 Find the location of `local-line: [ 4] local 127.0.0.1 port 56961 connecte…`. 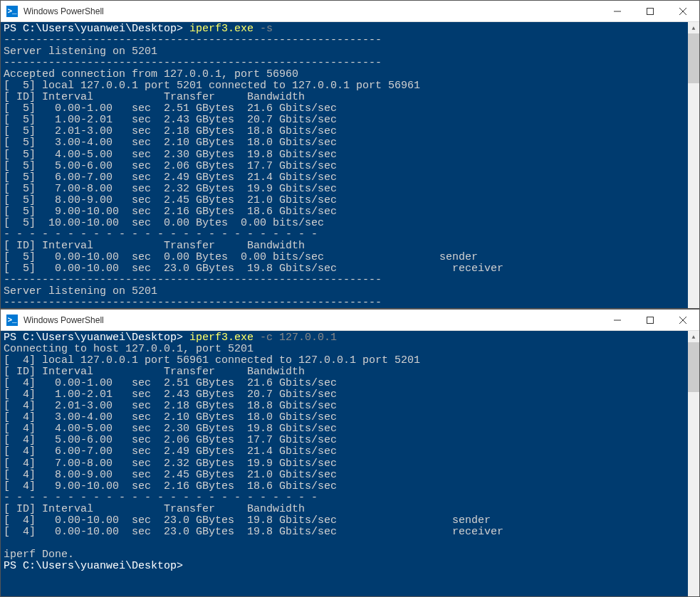

local-line: [ 4] local 127.0.0.1 port 56961 connecte… is located at coordinates (350, 361).